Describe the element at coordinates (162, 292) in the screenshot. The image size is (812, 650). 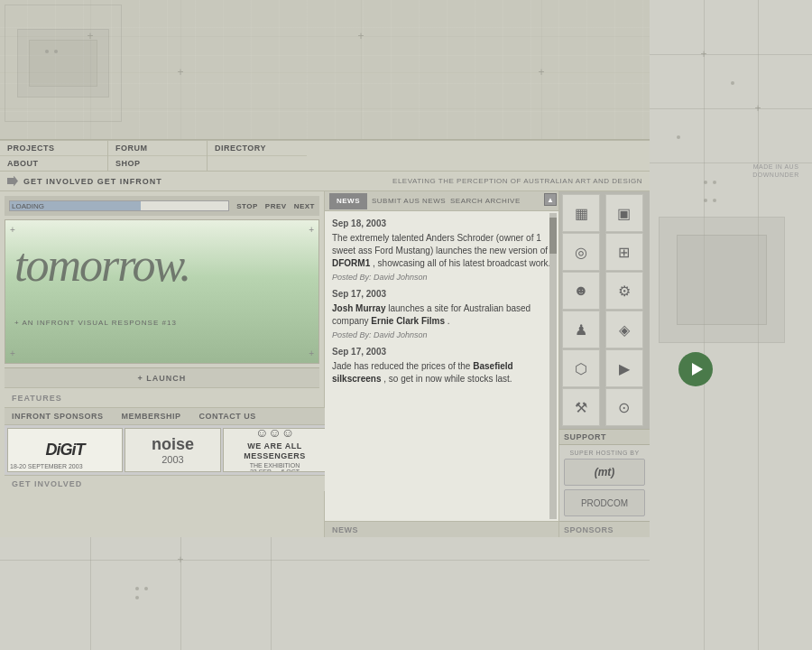
I see `tomorrow-image: + + tomorrow. + AN INFRONT VISUAL RESPON…` at that location.